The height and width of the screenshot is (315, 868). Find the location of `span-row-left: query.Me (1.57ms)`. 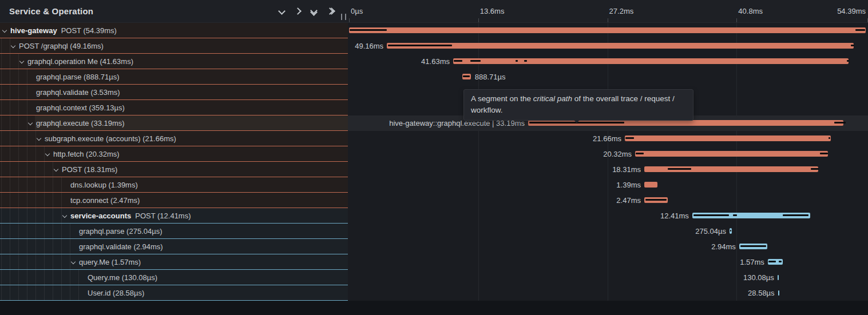

span-row-left: query.Me (1.57ms) is located at coordinates (174, 262).